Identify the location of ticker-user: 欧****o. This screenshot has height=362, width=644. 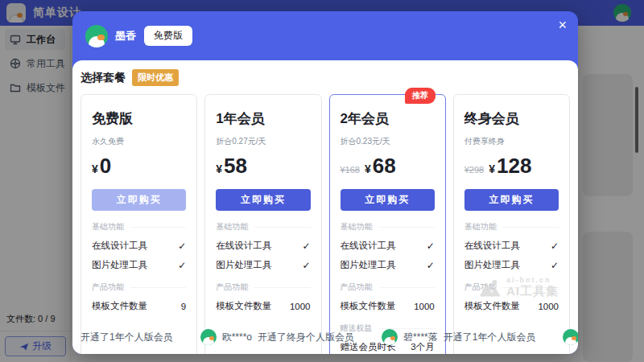
(237, 338).